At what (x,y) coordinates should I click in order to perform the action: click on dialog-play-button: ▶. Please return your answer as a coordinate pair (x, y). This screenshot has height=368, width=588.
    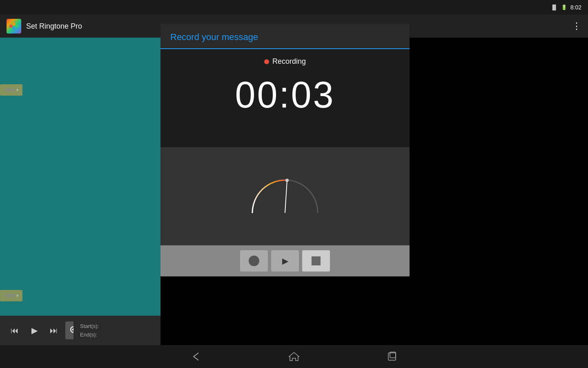
    Looking at the image, I should click on (285, 261).